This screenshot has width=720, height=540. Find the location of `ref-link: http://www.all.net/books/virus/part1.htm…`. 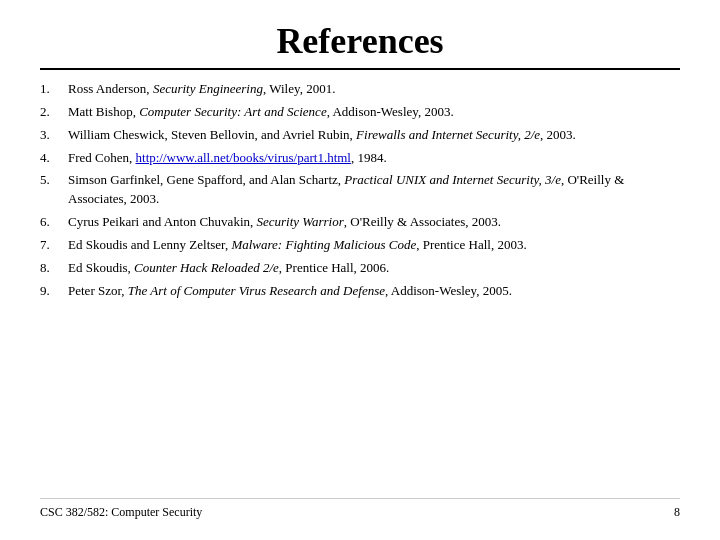

ref-link: http://www.all.net/books/virus/part1.htm… is located at coordinates (244, 158).